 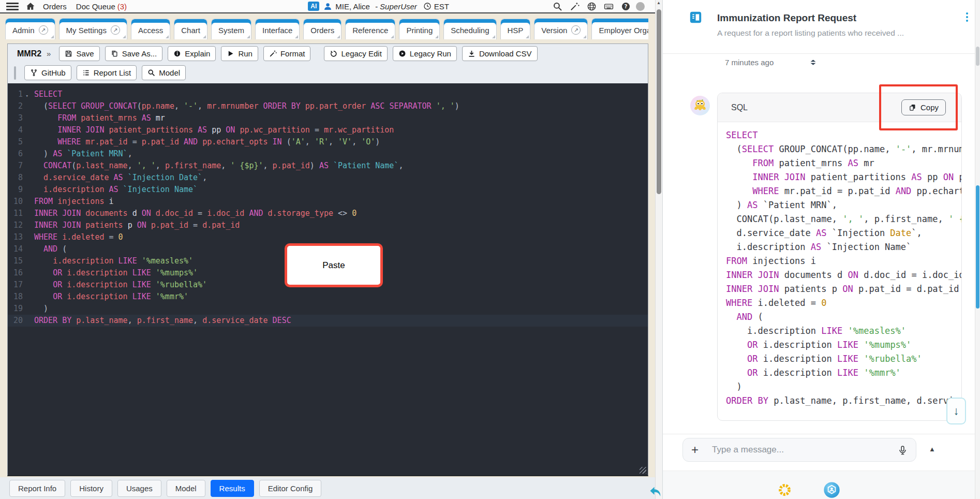 I want to click on legacy-run-button: Legacy Run, so click(x=425, y=54).